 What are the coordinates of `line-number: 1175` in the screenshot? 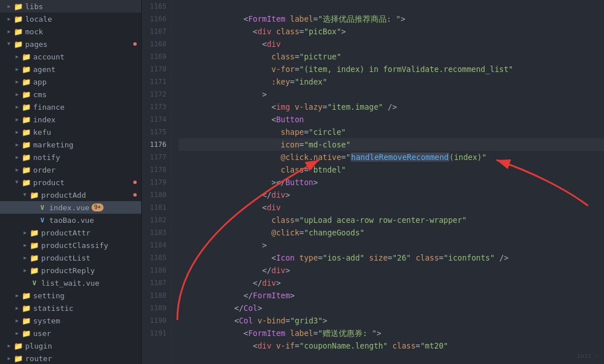 It's located at (156, 132).